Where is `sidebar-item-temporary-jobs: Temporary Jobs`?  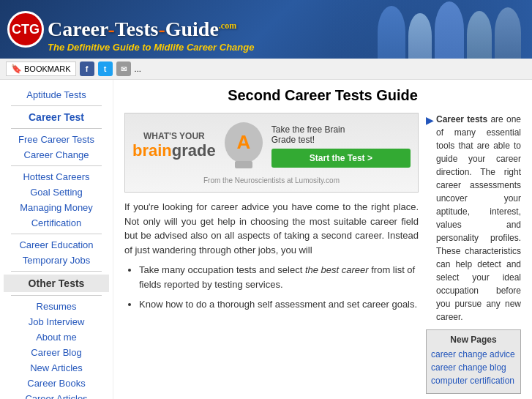
sidebar-item-temporary-jobs: Temporary Jobs is located at coordinates (56, 261).